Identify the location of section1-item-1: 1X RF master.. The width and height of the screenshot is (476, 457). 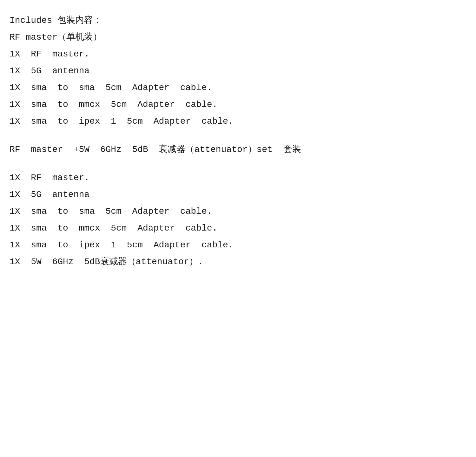
(238, 54).